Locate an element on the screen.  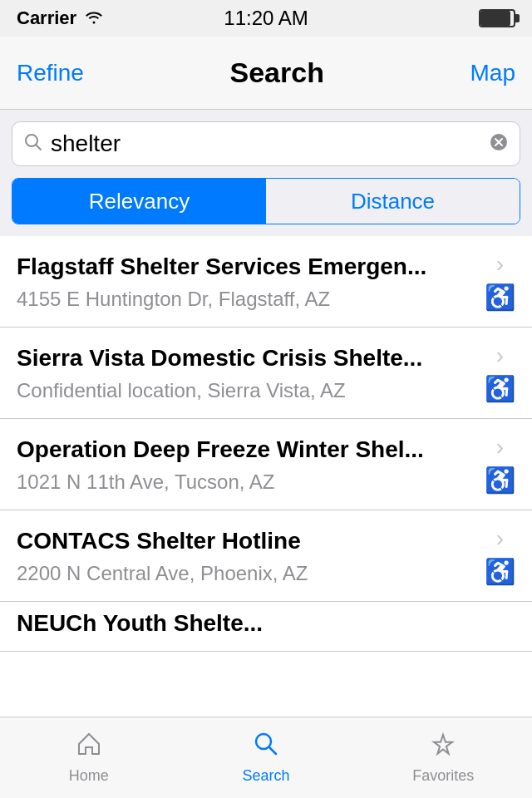
segment-control: Relevancy Distance is located at coordinates (266, 201).